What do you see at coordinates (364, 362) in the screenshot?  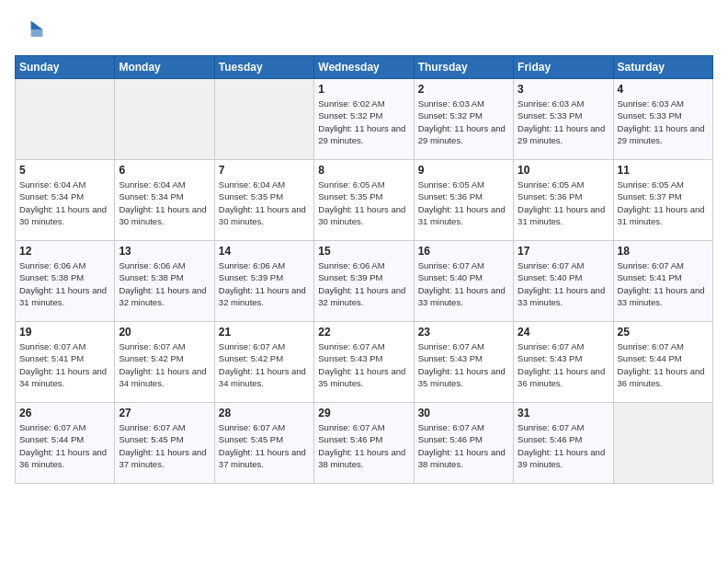 I see `week-row-4: 19Sunrise: 6:07 AMSunset: 5:41 PMDayligh…` at bounding box center [364, 362].